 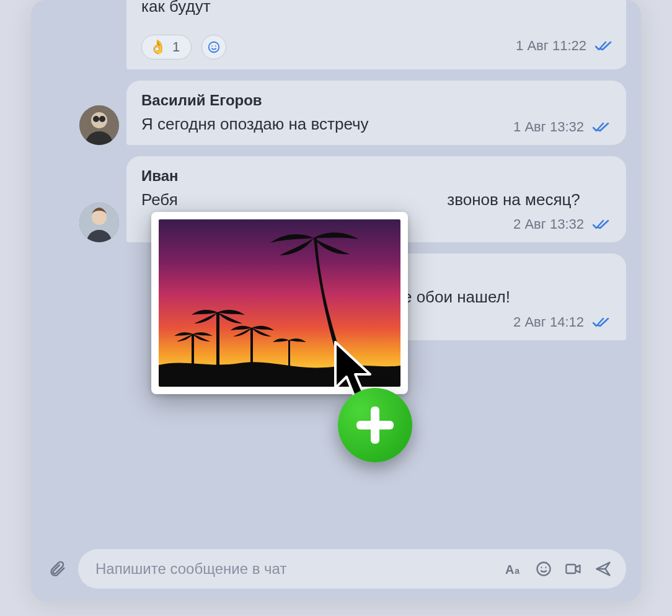 What do you see at coordinates (57, 569) in the screenshot?
I see `attach-button` at bounding box center [57, 569].